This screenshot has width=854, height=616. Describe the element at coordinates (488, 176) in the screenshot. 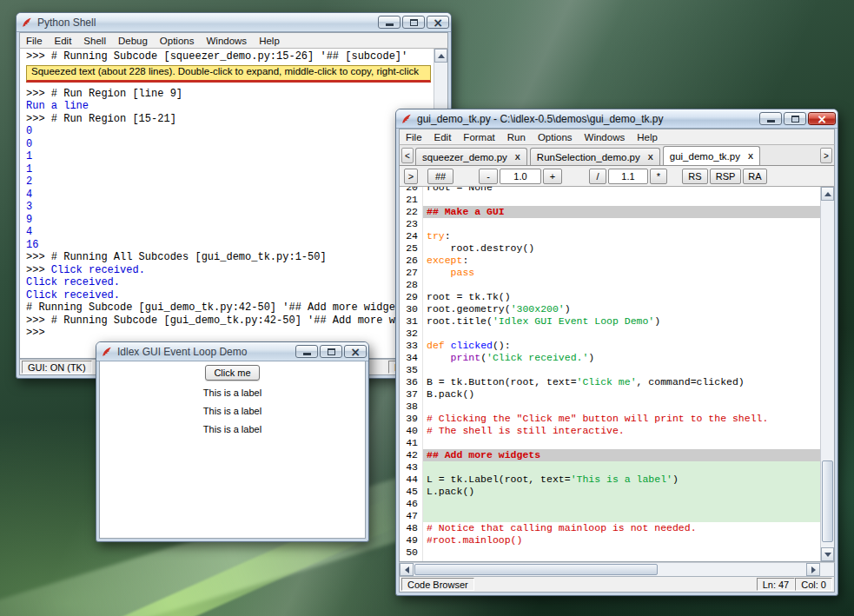

I see `toolbar-minus: -` at that location.